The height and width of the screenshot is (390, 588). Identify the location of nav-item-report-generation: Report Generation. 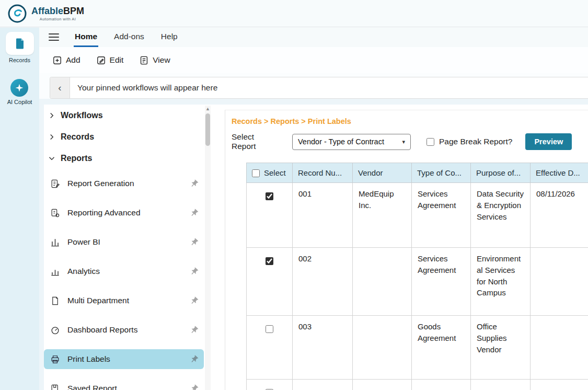
(129, 183).